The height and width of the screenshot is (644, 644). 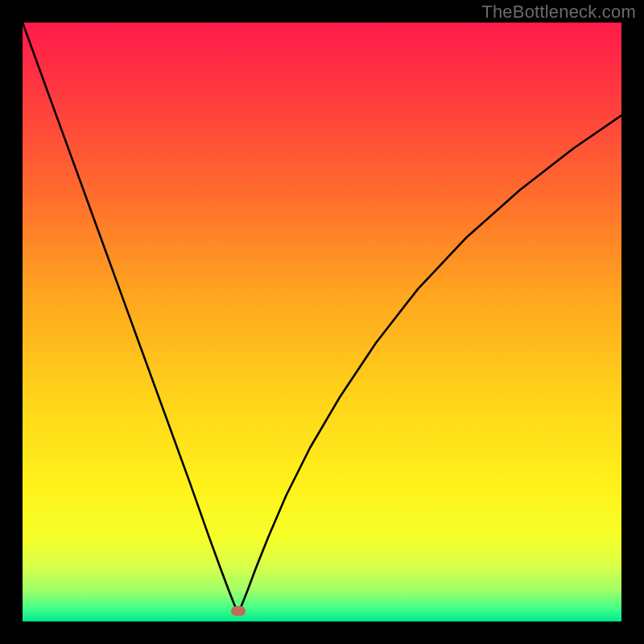 What do you see at coordinates (559, 12) in the screenshot?
I see `watermark-label: TheBottleneck.com` at bounding box center [559, 12].